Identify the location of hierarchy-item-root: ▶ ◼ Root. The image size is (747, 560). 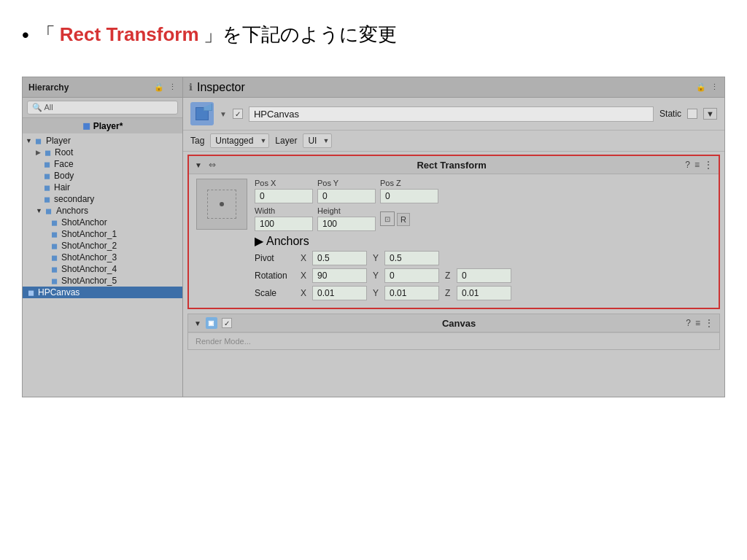
(102, 152).